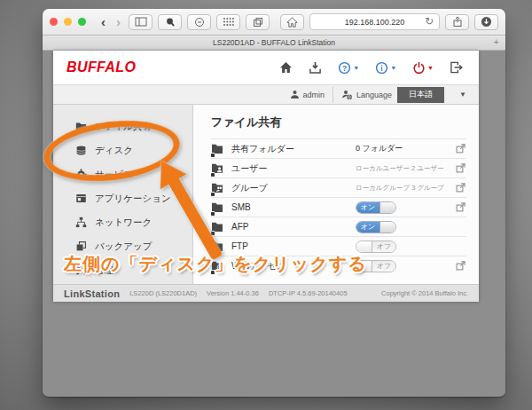  I want to click on logout-icon, so click(456, 67).